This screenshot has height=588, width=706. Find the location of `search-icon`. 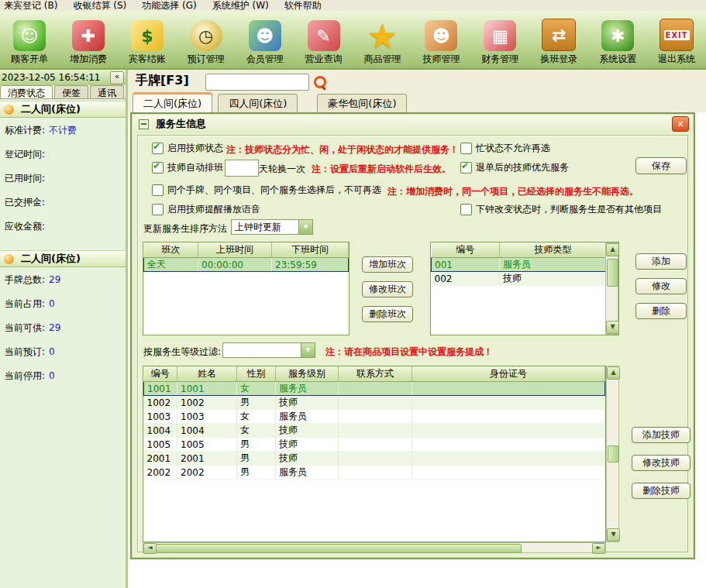

search-icon is located at coordinates (320, 82).